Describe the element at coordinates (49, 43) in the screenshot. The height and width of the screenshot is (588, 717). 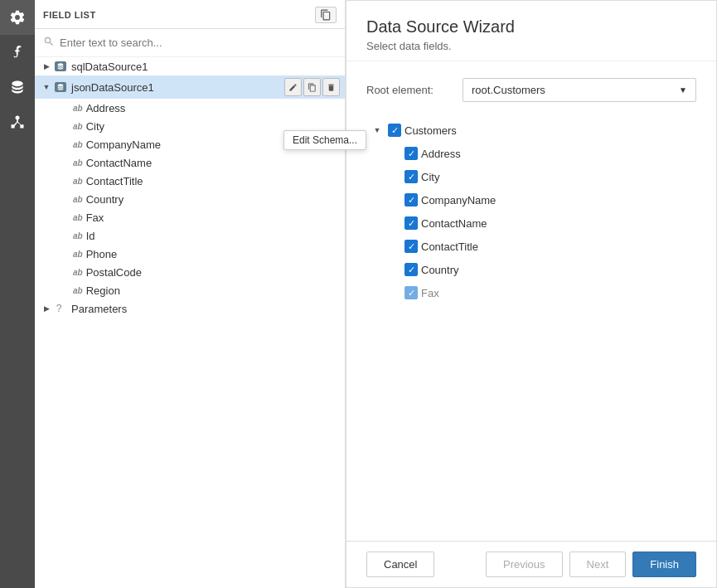
I see `search-icon` at that location.